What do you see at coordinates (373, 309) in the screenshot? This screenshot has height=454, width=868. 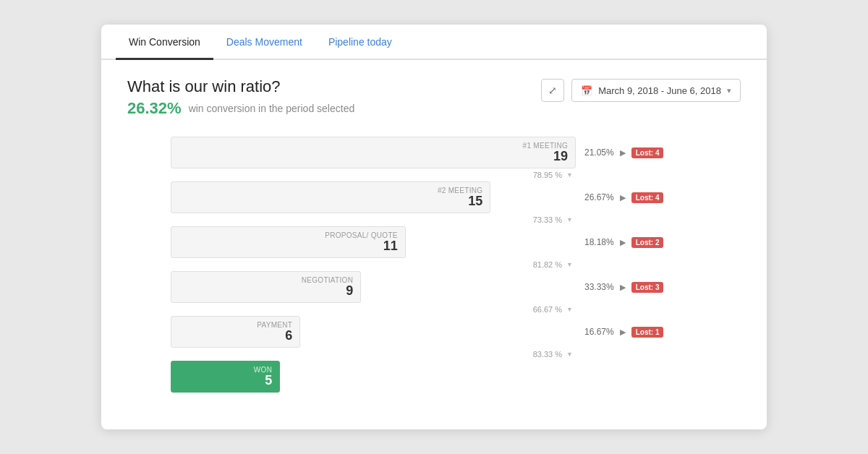 I see `transition-row-negotiation: 66.67 %▼` at bounding box center [373, 309].